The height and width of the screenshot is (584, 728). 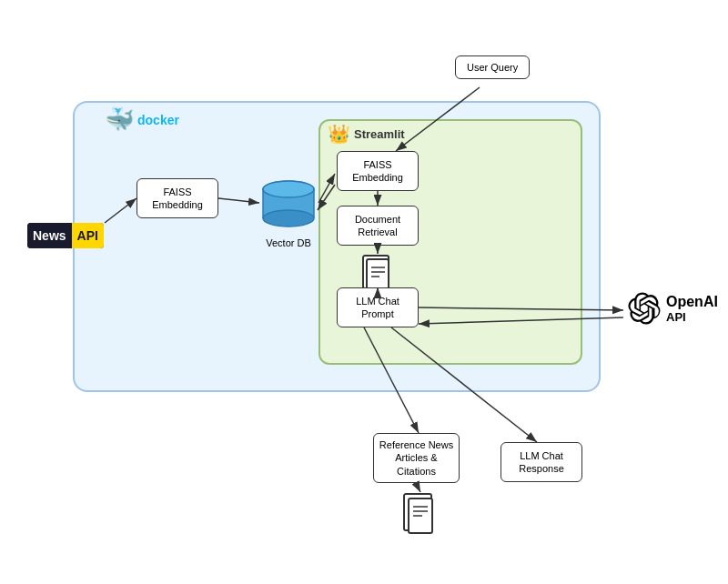 What do you see at coordinates (692, 302) in the screenshot?
I see `openai-name: OpenAI` at bounding box center [692, 302].